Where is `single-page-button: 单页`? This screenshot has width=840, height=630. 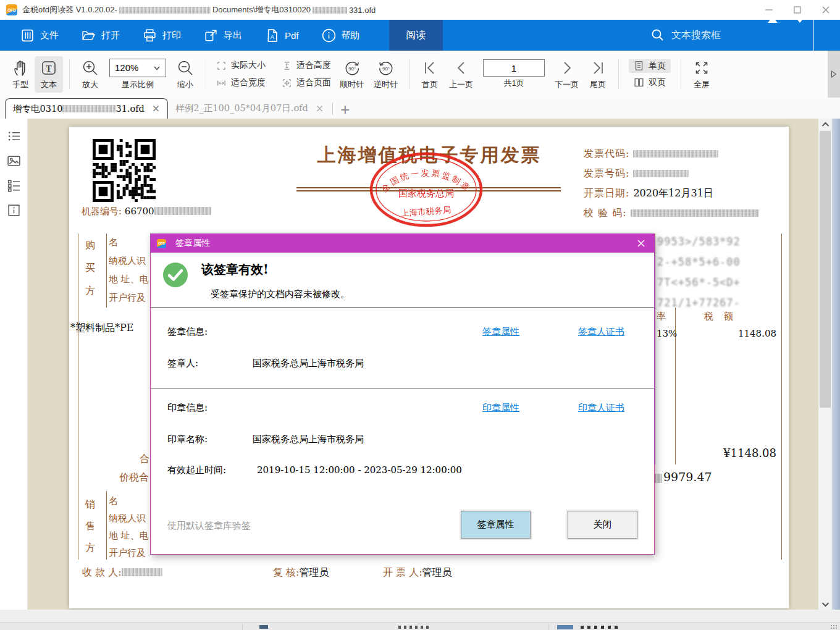 single-page-button: 单页 is located at coordinates (650, 66).